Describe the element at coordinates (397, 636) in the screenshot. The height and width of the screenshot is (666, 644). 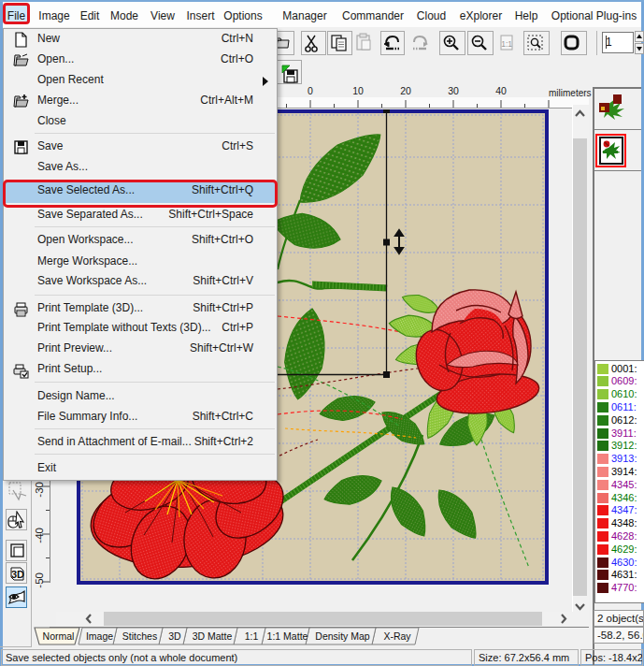
I see `svg-text: X-Ray` at that location.